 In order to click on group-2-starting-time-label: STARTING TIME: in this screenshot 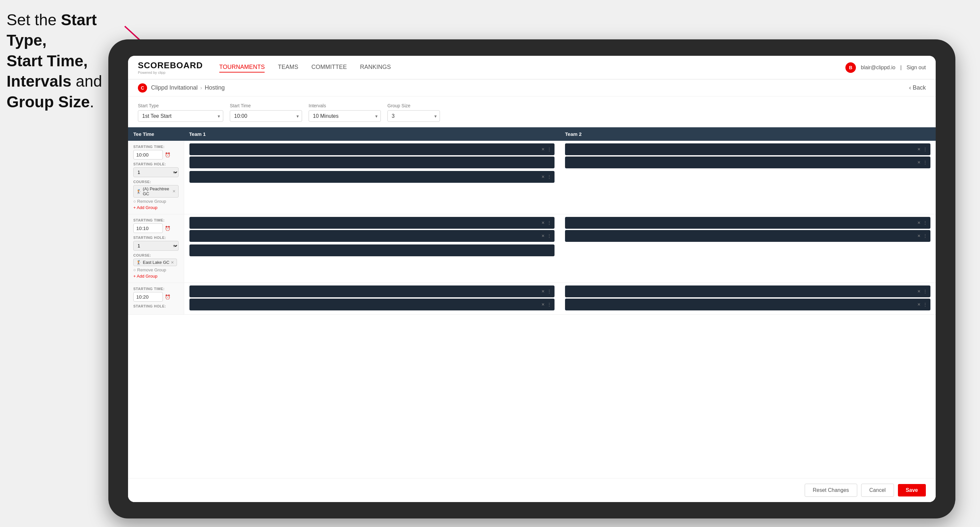, I will do `click(156, 220)`.